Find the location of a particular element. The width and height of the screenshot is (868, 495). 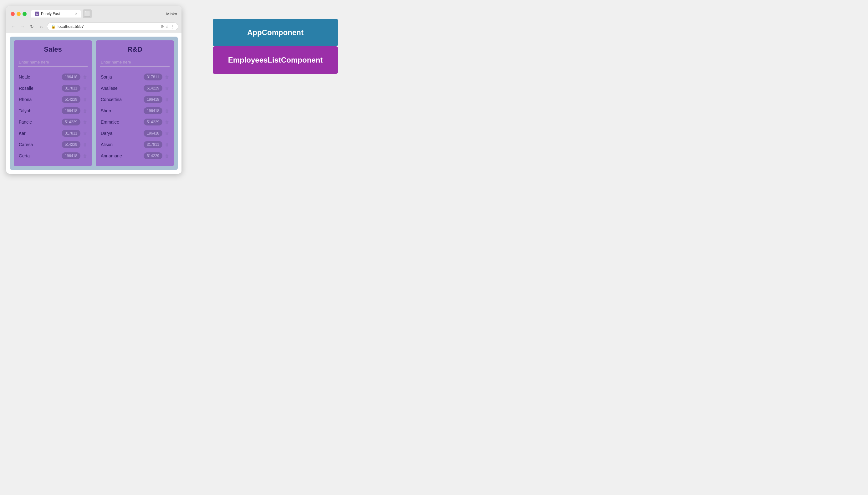

cast-icon: ⊕ is located at coordinates (162, 27).